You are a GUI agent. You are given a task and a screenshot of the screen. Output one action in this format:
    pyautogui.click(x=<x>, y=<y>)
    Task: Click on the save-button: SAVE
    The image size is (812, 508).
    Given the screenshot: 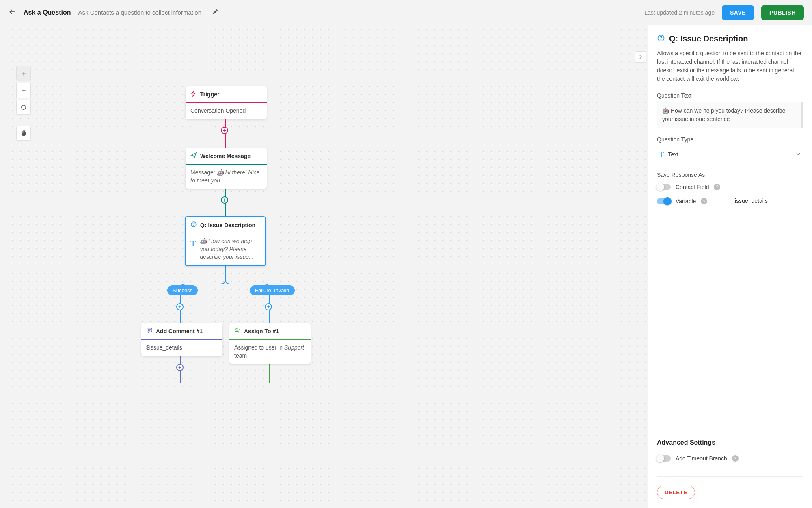 What is the action you would take?
    pyautogui.click(x=738, y=13)
    